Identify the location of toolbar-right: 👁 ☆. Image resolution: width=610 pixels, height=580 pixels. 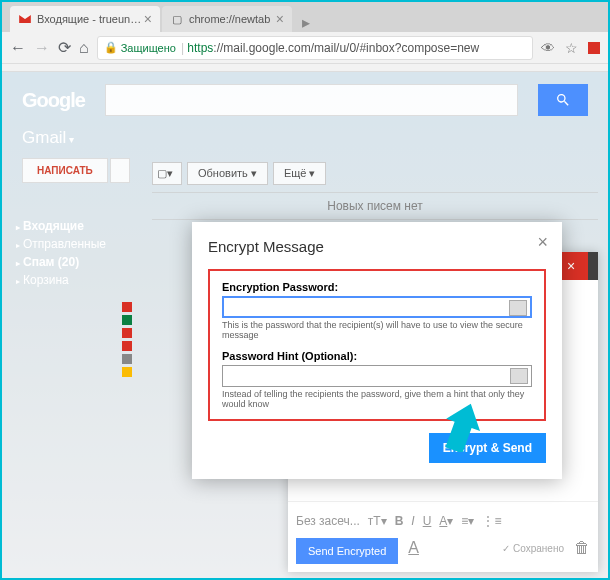
(570, 48).